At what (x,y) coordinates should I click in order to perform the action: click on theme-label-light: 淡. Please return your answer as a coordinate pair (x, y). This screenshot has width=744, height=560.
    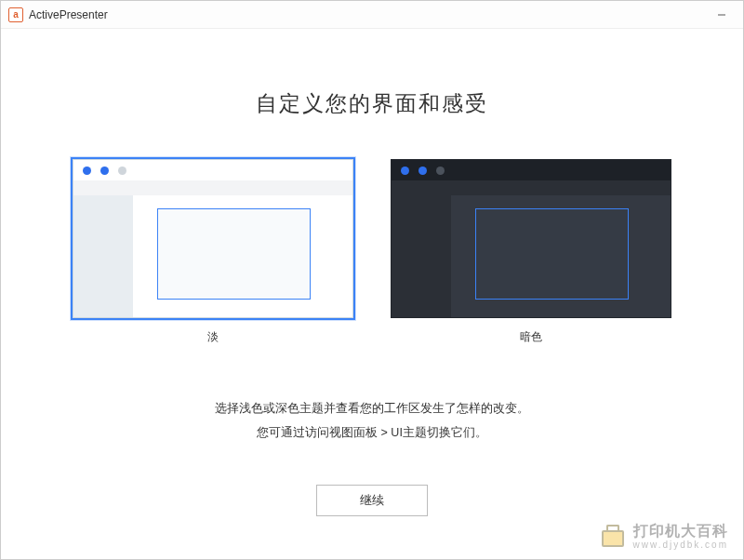
    Looking at the image, I should click on (213, 337).